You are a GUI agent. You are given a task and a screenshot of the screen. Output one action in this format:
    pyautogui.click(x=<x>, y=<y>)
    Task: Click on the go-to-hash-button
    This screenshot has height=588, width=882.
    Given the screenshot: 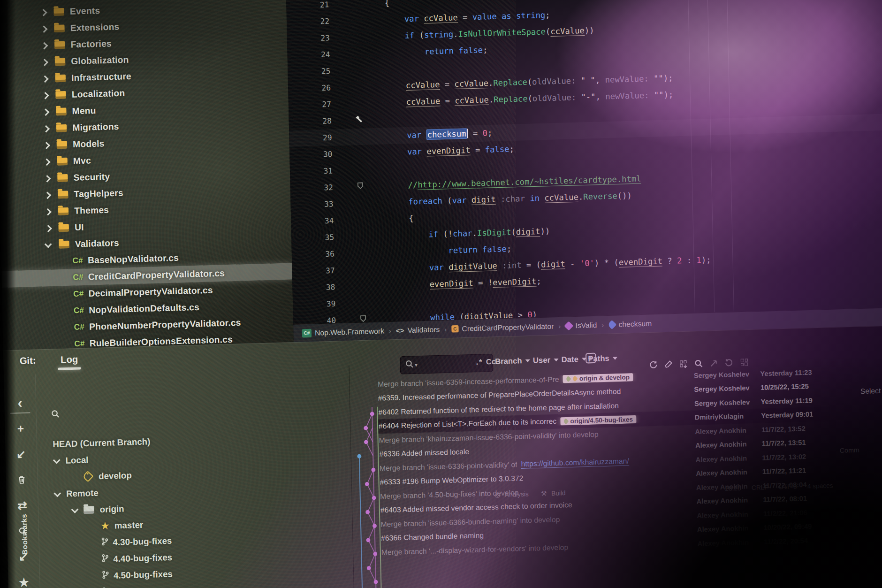 What is the action you would take?
    pyautogui.click(x=591, y=359)
    